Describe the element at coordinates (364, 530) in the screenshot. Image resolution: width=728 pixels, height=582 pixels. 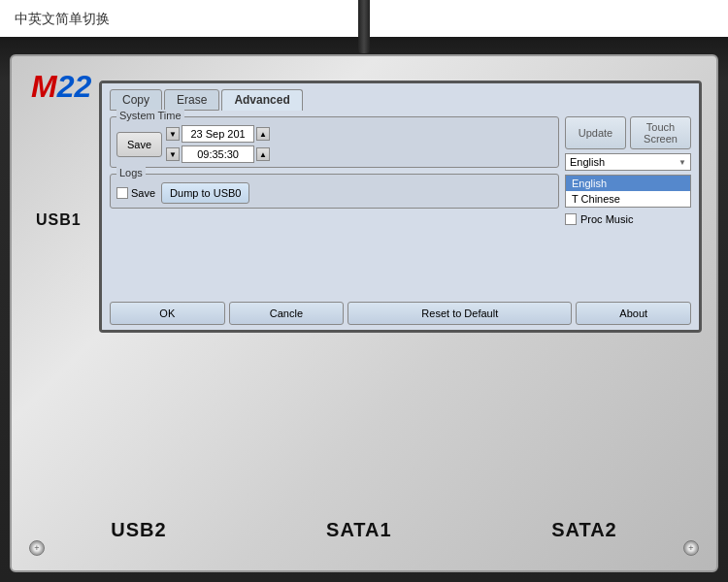
I see `bottom-labels: USB2 SATA1 SATA2` at that location.